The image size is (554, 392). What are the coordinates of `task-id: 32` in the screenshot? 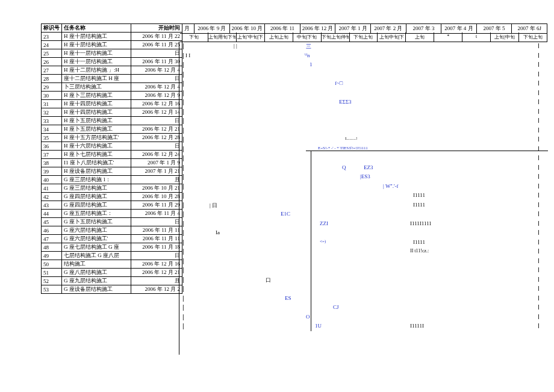 It's located at (52, 113).